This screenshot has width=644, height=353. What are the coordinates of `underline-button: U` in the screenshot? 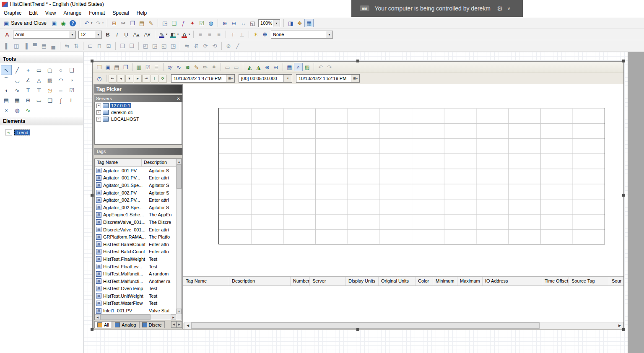 It's located at (126, 34).